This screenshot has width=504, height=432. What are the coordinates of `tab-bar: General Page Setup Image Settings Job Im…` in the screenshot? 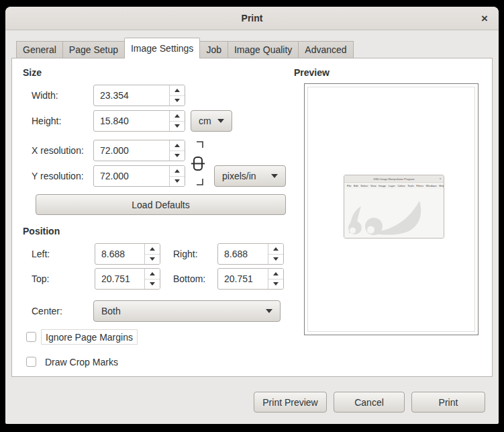 It's located at (185, 48).